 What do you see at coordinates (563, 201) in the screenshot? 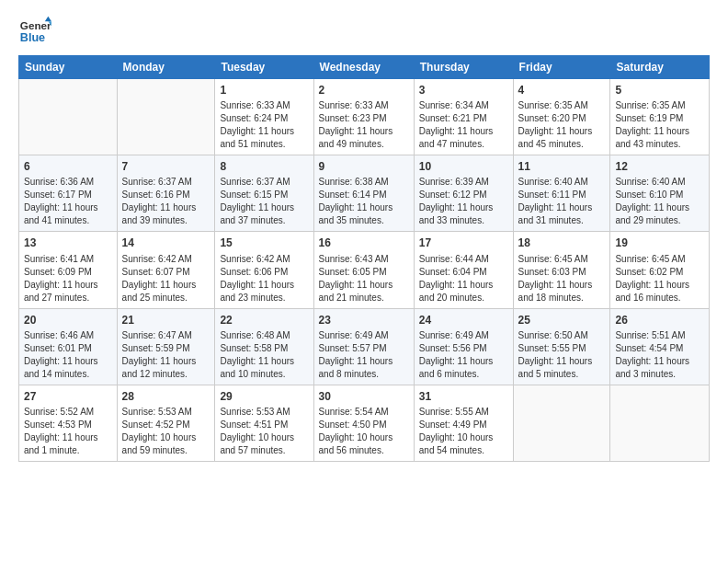
I see `day-detail: Sunrise: 6:40 AM Sunset: 6:11 PM Dayligh…` at bounding box center [563, 201].